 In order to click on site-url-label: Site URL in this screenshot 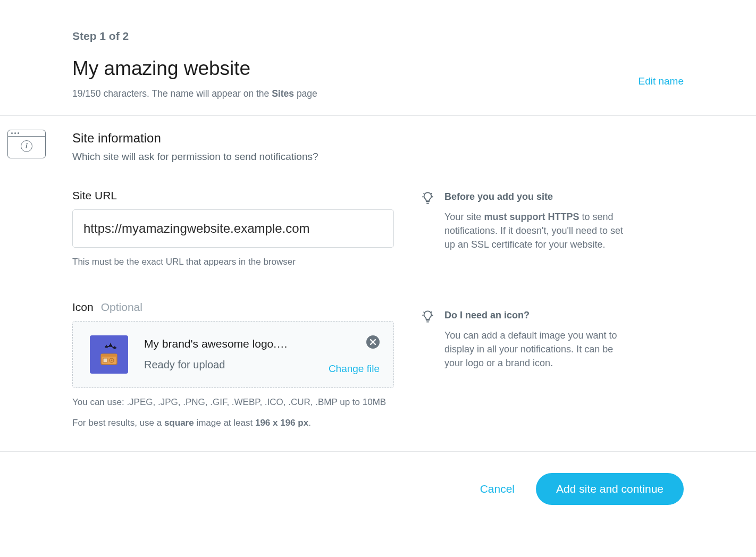, I will do `click(233, 196)`.